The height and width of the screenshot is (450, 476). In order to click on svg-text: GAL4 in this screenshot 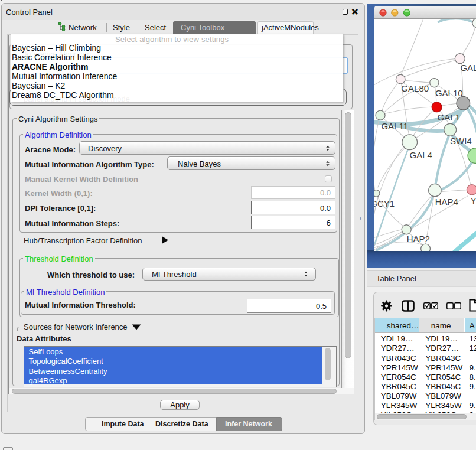, I will do `click(420, 155)`.